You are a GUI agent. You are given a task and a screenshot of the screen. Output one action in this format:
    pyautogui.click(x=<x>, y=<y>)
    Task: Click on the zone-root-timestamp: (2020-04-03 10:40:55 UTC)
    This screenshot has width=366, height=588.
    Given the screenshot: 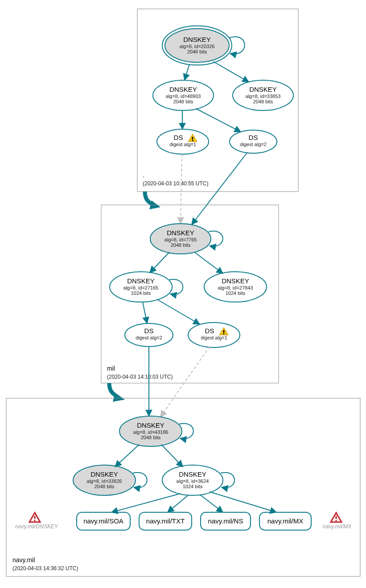 What is the action you would take?
    pyautogui.click(x=176, y=184)
    